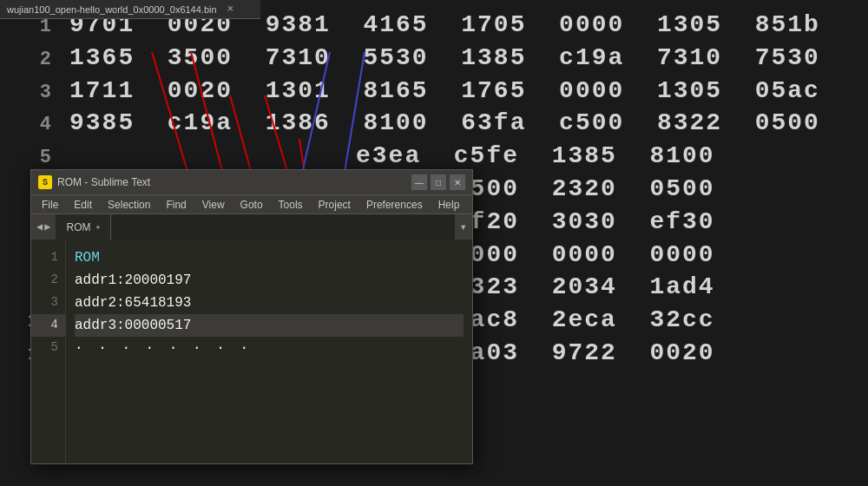 This screenshot has height=486, width=868. I want to click on gutter-num-2: 2, so click(49, 280).